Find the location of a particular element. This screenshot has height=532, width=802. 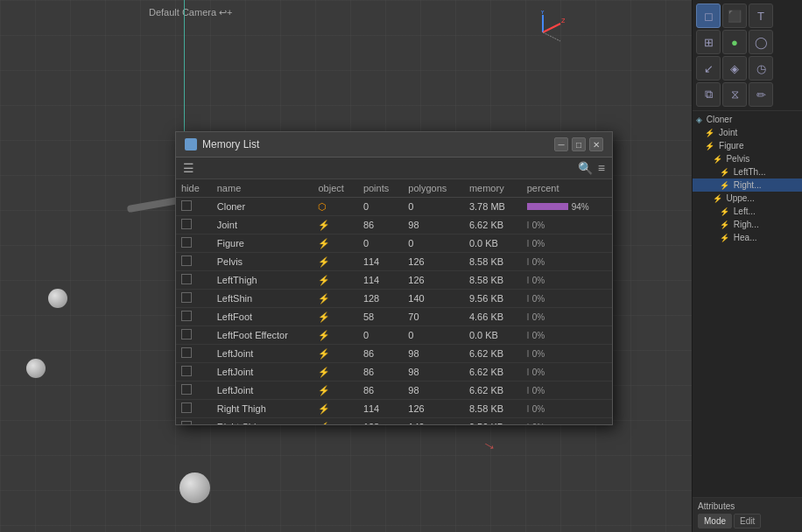

grid-icon: ⊞ is located at coordinates (708, 42).